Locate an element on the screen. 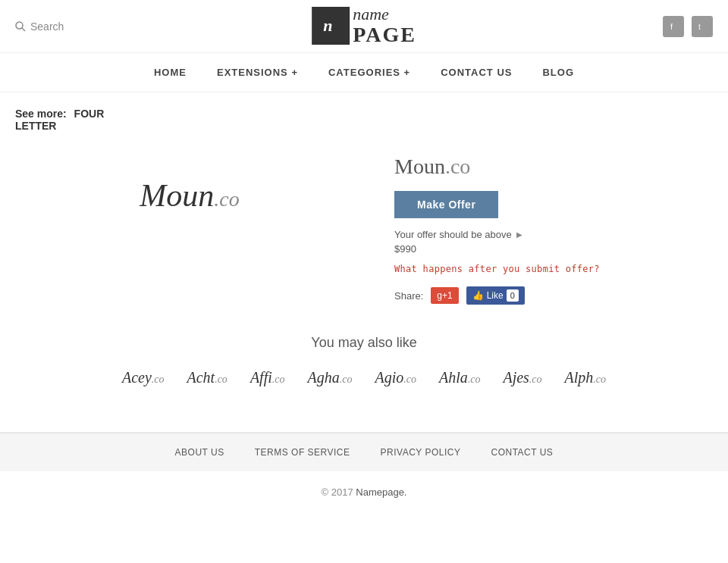  domain-card-name: Affi is located at coordinates (261, 377).